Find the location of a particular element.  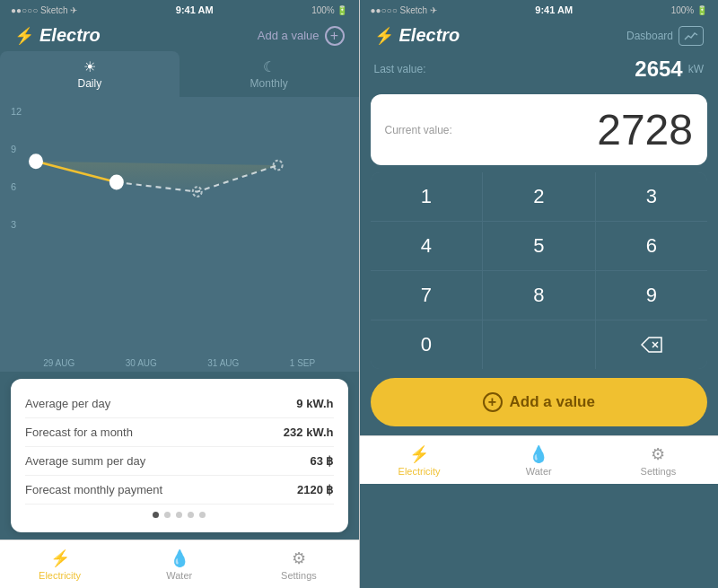

tab-monthly-label: Monthly is located at coordinates (269, 83).